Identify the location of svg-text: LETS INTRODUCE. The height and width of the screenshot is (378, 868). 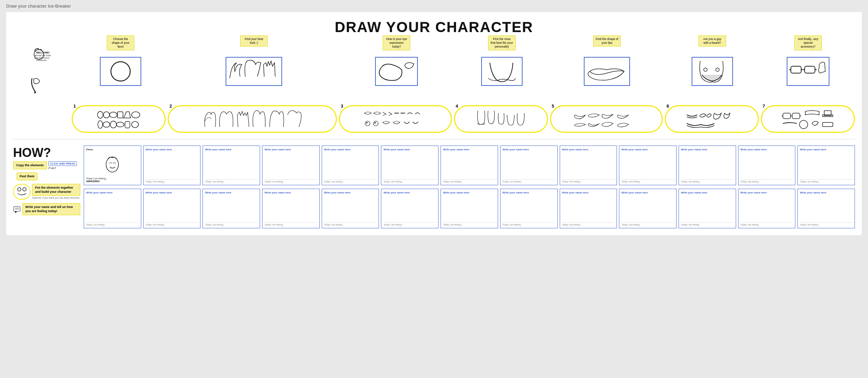
(42, 58).